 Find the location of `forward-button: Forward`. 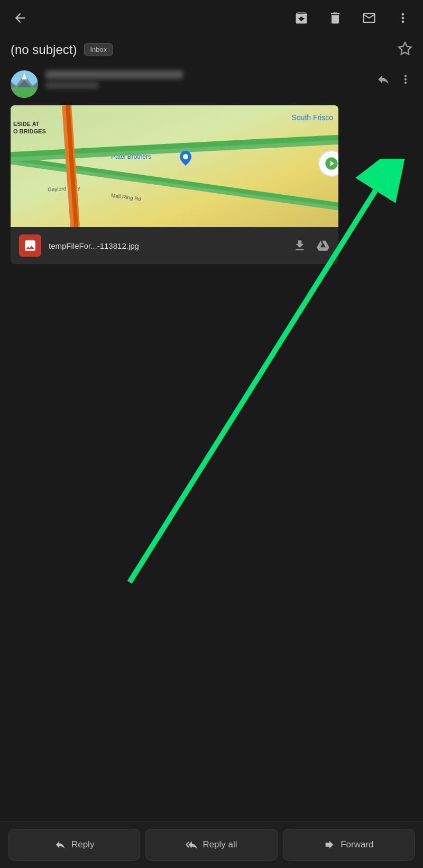

forward-button: Forward is located at coordinates (349, 845).